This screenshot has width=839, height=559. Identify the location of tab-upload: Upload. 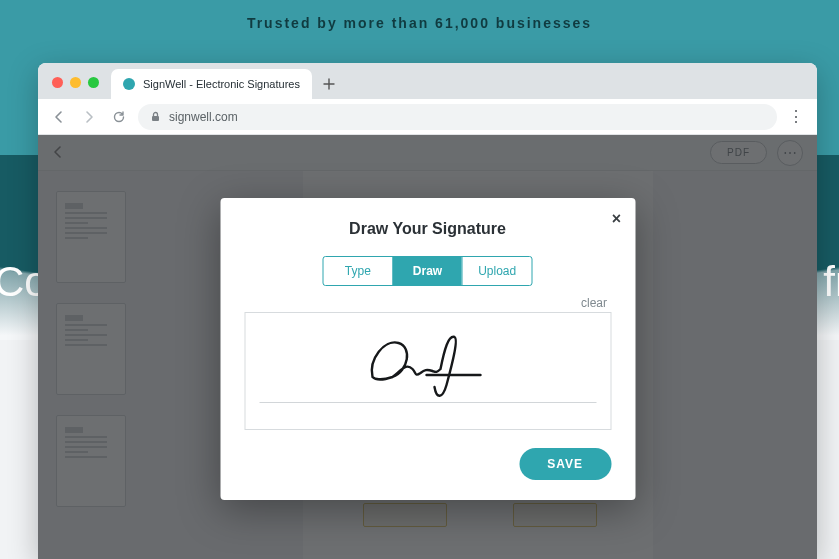
(497, 271).